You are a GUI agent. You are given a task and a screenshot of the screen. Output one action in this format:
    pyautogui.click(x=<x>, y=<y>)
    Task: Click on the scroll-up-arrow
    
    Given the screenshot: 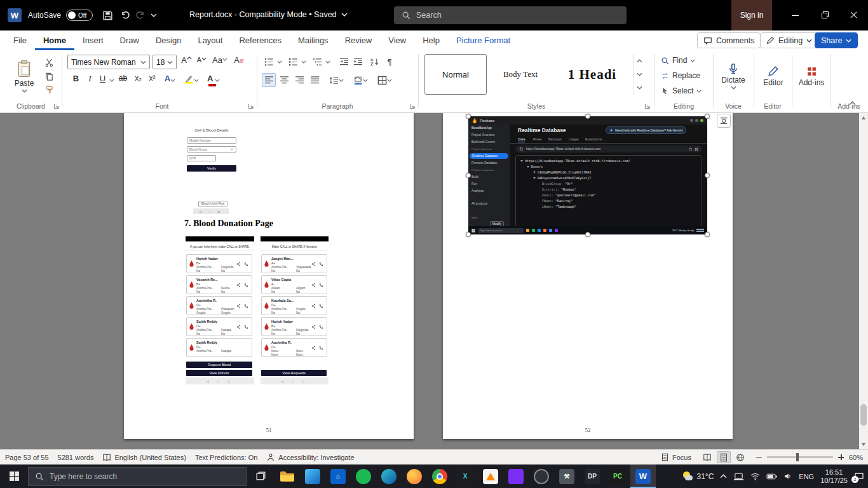 What is the action you would take?
    pyautogui.click(x=864, y=118)
    